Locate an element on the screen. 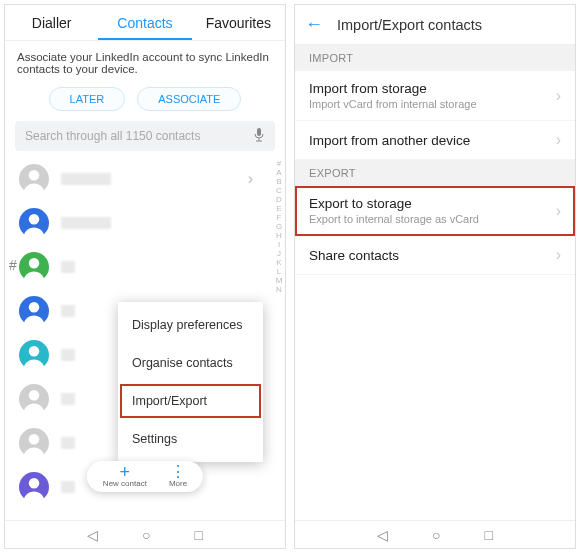  plus-icon: + is located at coordinates (125, 472).